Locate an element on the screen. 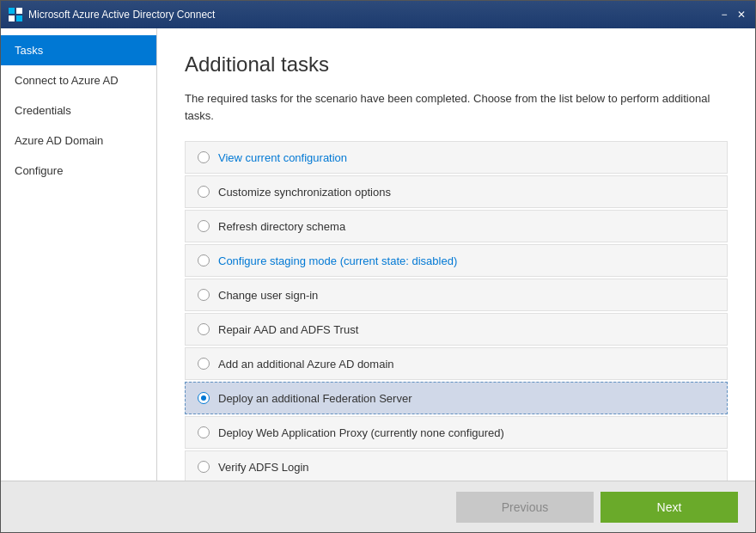  footer: Previous Next is located at coordinates (378, 506).